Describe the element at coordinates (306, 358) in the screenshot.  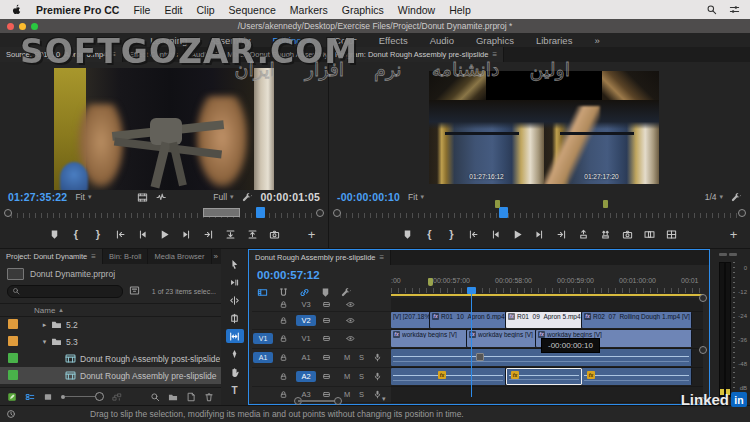
I see `track-target-a1: A1` at that location.